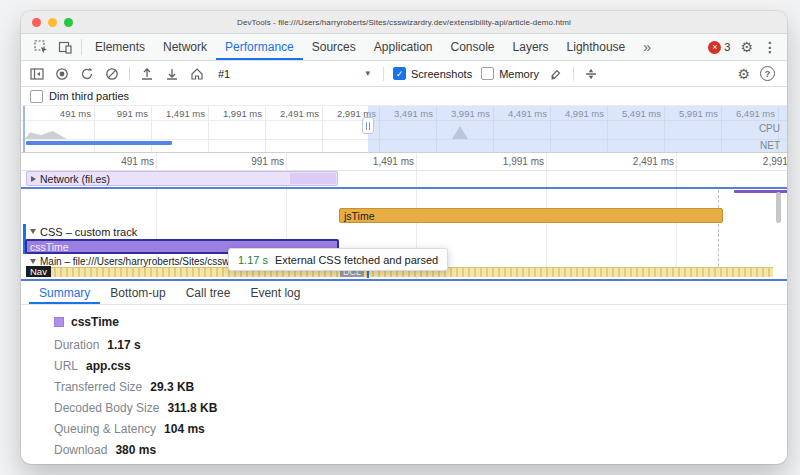 This screenshot has height=475, width=800. What do you see at coordinates (185, 47) in the screenshot?
I see `tab-network: Network` at bounding box center [185, 47].